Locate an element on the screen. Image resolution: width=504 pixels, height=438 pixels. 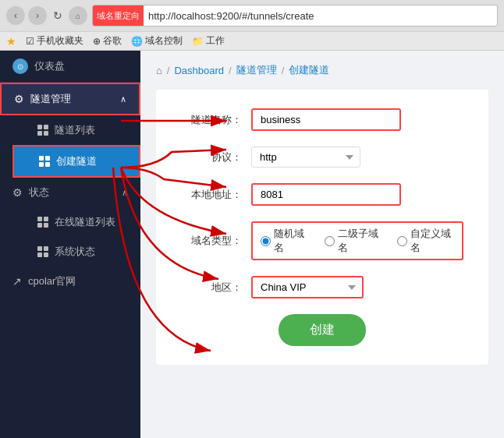
online-tunnels-icon is located at coordinates (43, 222).